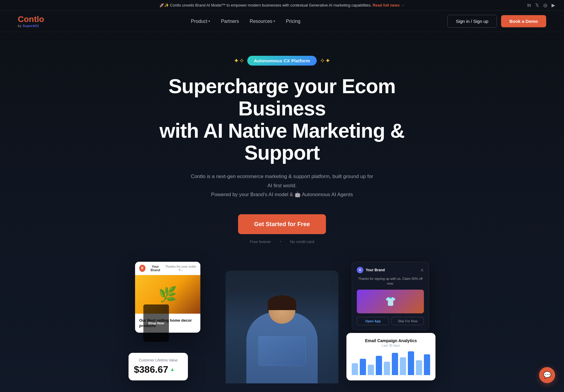 Image resolution: width=564 pixels, height=392 pixels. I want to click on nav-item-partners: Partners, so click(230, 21).